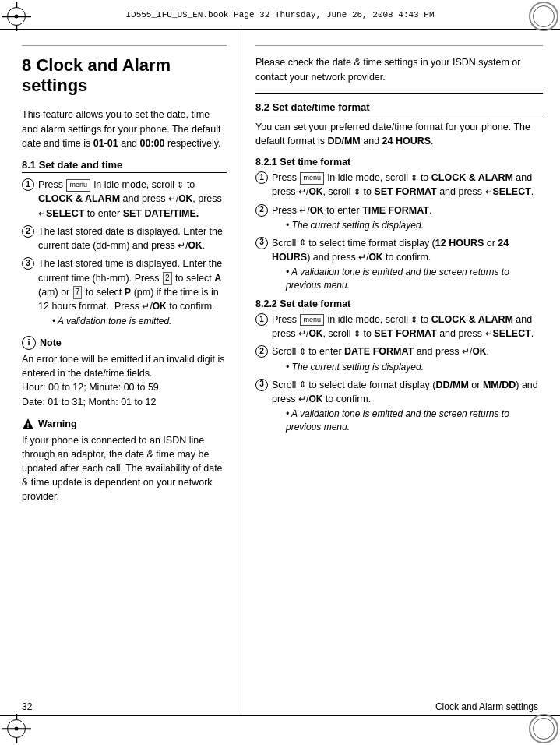 This screenshot has height=745, width=560. What do you see at coordinates (262, 351) in the screenshot?
I see `step-num-822-2: 2` at bounding box center [262, 351].